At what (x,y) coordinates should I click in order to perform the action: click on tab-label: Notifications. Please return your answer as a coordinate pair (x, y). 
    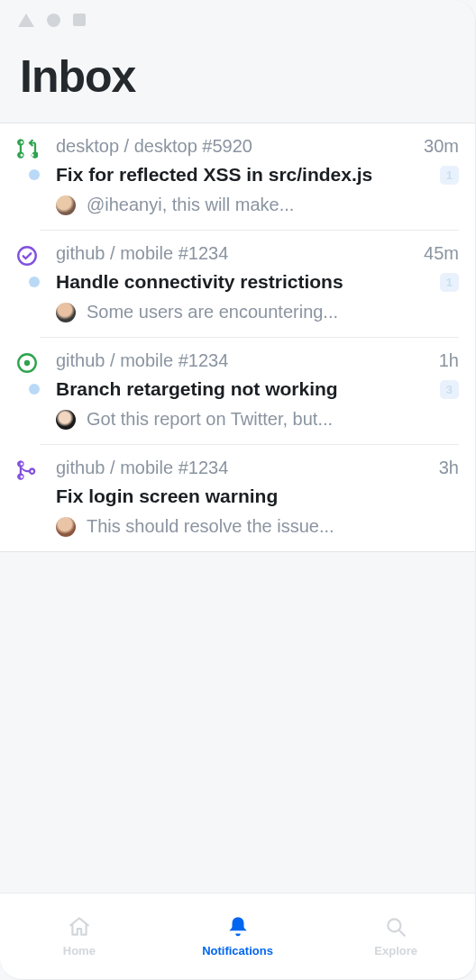
    Looking at the image, I should click on (238, 951).